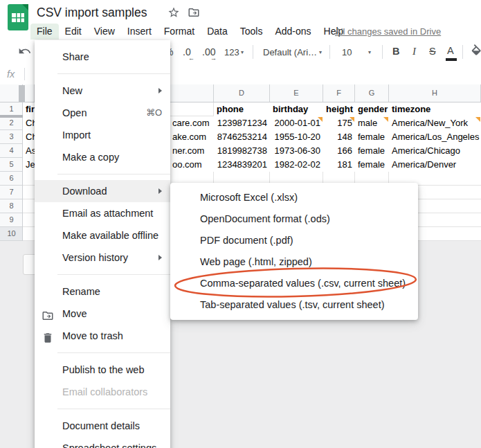 The height and width of the screenshot is (448, 481). I want to click on file-menu-item-document-details: Document details, so click(102, 426).